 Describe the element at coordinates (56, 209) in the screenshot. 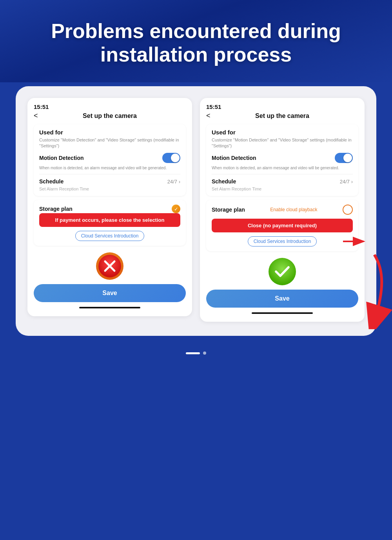

I see `left-storage-label: Storage plan` at that location.